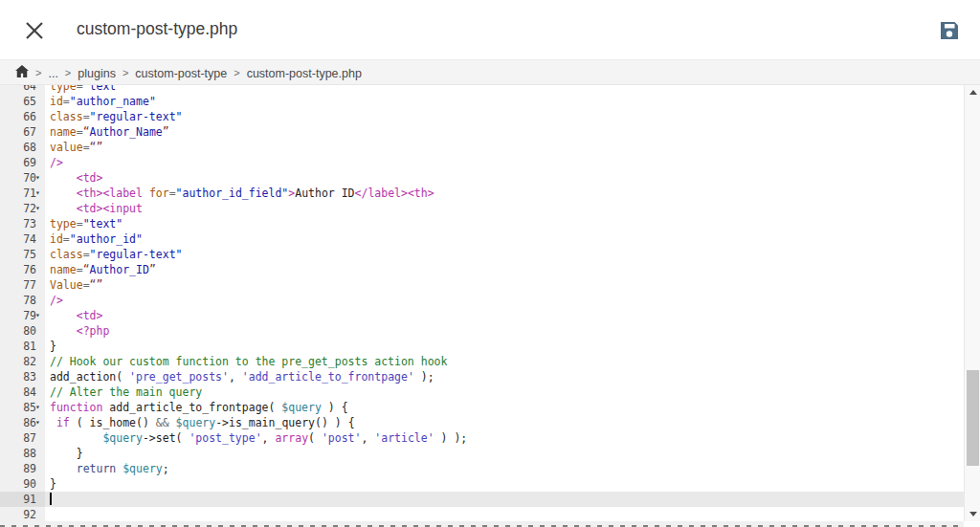  Describe the element at coordinates (504, 193) in the screenshot. I see `code-line-content: <th><label for="author_id_field">Author …` at that location.